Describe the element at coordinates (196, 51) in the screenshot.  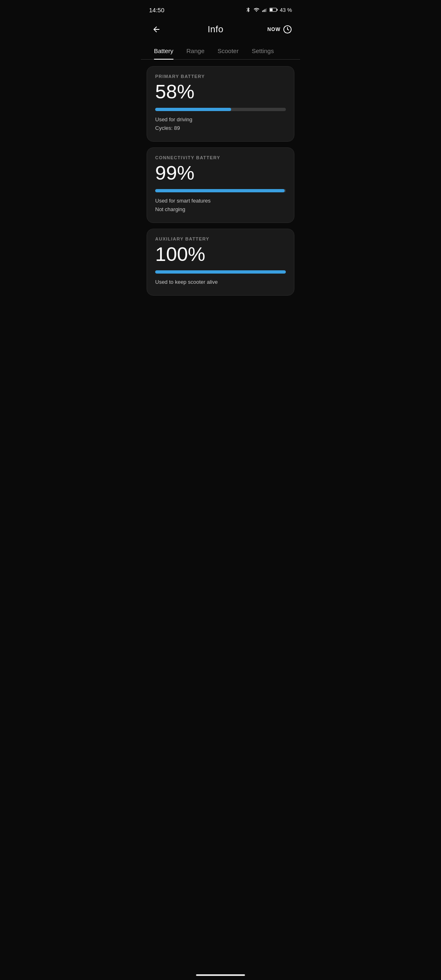
I see `tab-range: Range` at that location.